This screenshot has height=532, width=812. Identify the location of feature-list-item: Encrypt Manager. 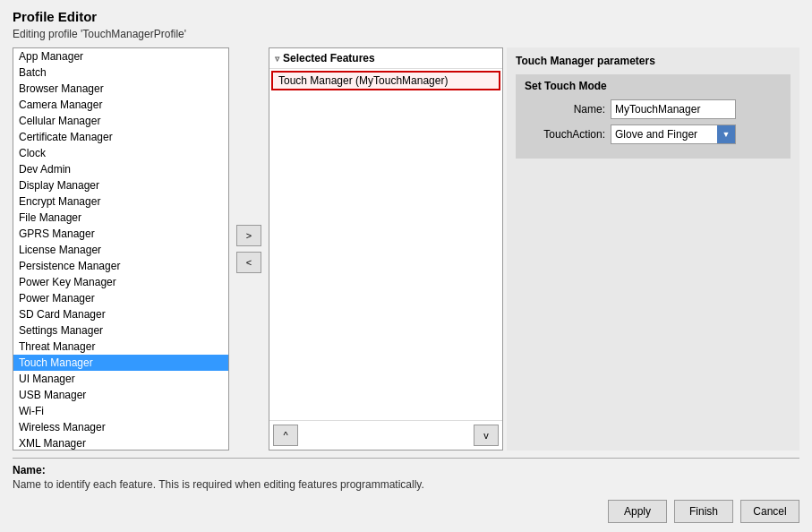
(121, 202).